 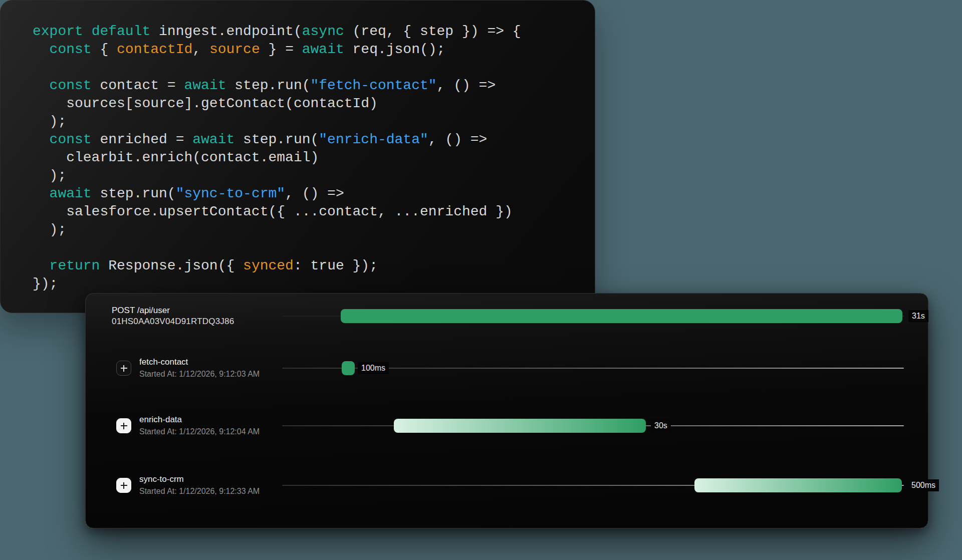 What do you see at coordinates (314, 194) in the screenshot?
I see `code-line: await step.run("sync-to-crm", () =>` at bounding box center [314, 194].